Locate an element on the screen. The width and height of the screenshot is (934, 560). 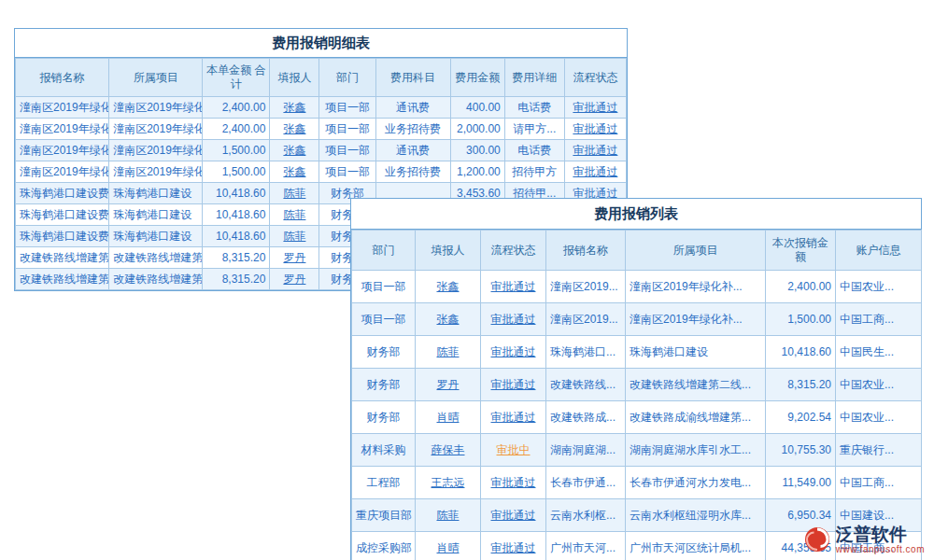
table-cell: 9,202.54 is located at coordinates (801, 418).